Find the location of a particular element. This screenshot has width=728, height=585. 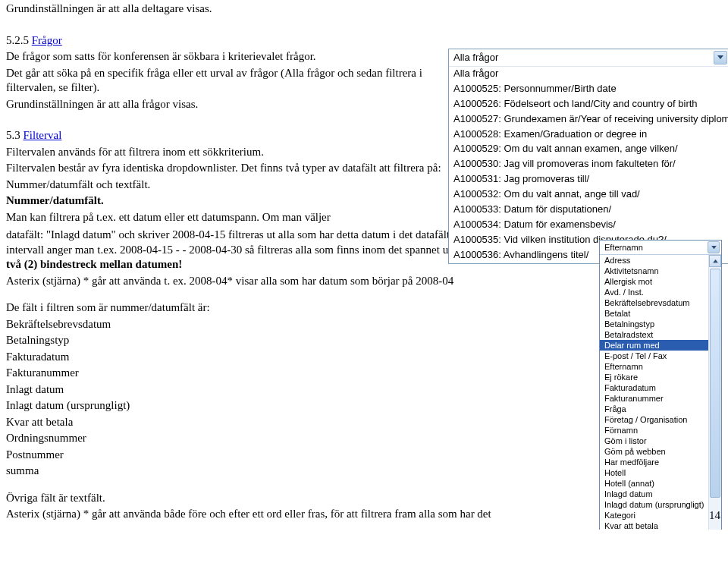

listbox-option: Betalningstyp is located at coordinates (654, 324).